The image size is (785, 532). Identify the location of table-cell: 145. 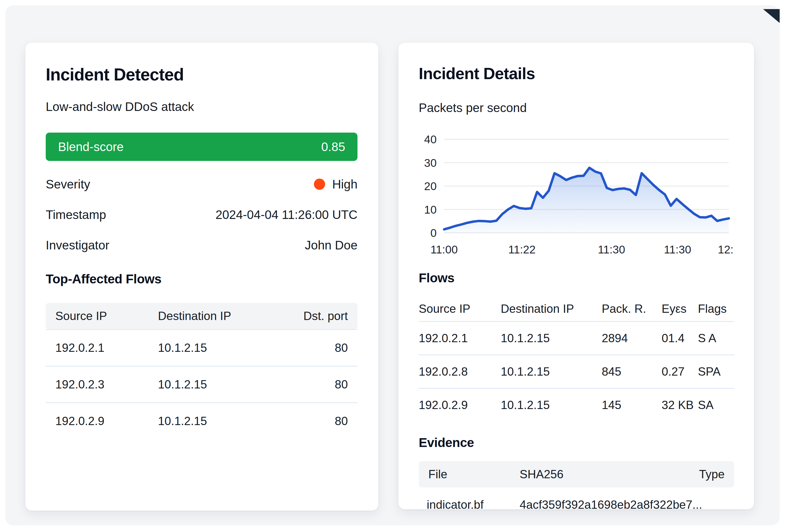
(632, 405).